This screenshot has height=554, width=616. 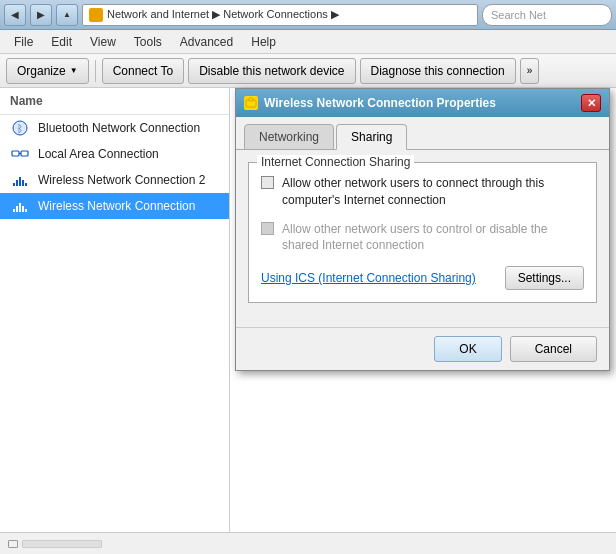 What do you see at coordinates (547, 15) in the screenshot?
I see `search-box: Search Net` at bounding box center [547, 15].